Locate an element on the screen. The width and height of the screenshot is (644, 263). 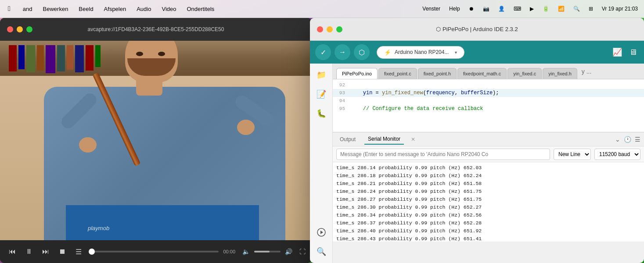
qt-controls: ⏮ ⏸ ⏭ ⏹ ☰ 00:00 🔈 🔊 ⛶ is located at coordinates (156, 252).